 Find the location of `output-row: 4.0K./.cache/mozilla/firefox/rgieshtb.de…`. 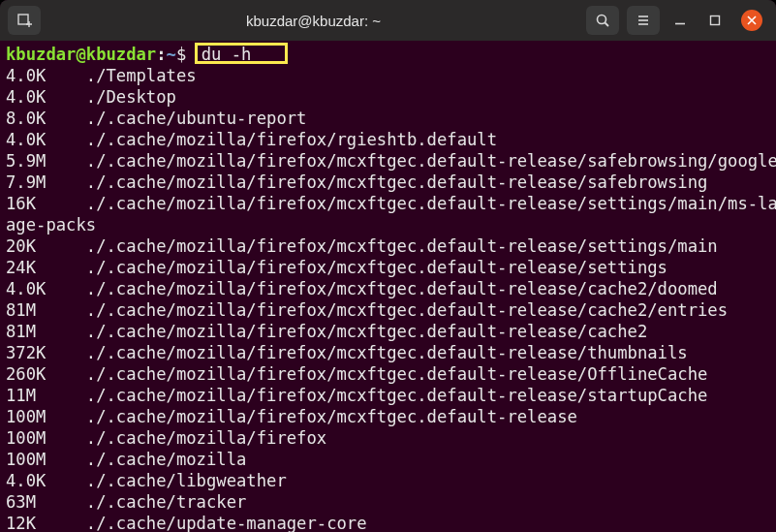

output-row: 4.0K./.cache/mozilla/firefox/rgieshtb.de… is located at coordinates (388, 140).